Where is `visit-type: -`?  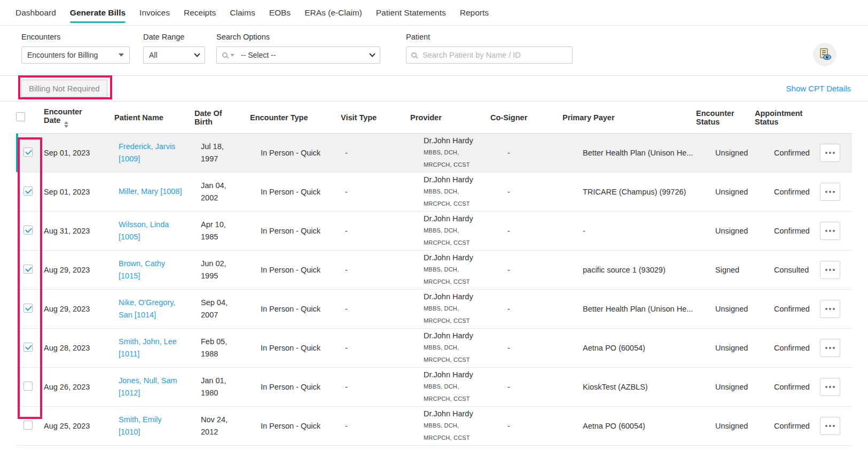 visit-type: - is located at coordinates (346, 270).